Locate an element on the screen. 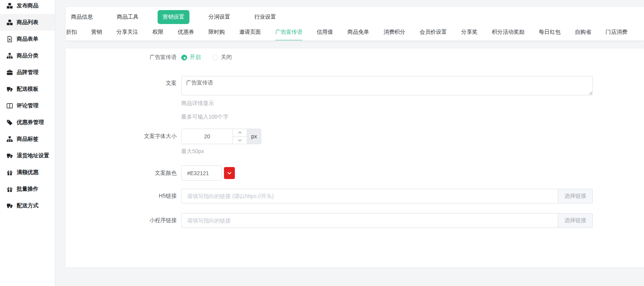 Image resolution: width=644 pixels, height=286 pixels. secondary-tab: 消费积分 is located at coordinates (394, 33).